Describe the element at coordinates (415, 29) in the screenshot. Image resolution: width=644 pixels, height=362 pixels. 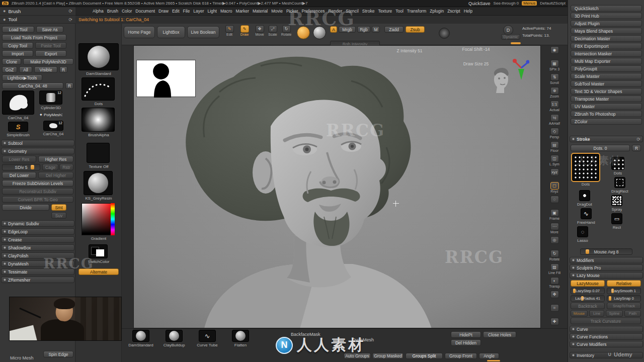
I see `zsub-button: Zsub` at that location.